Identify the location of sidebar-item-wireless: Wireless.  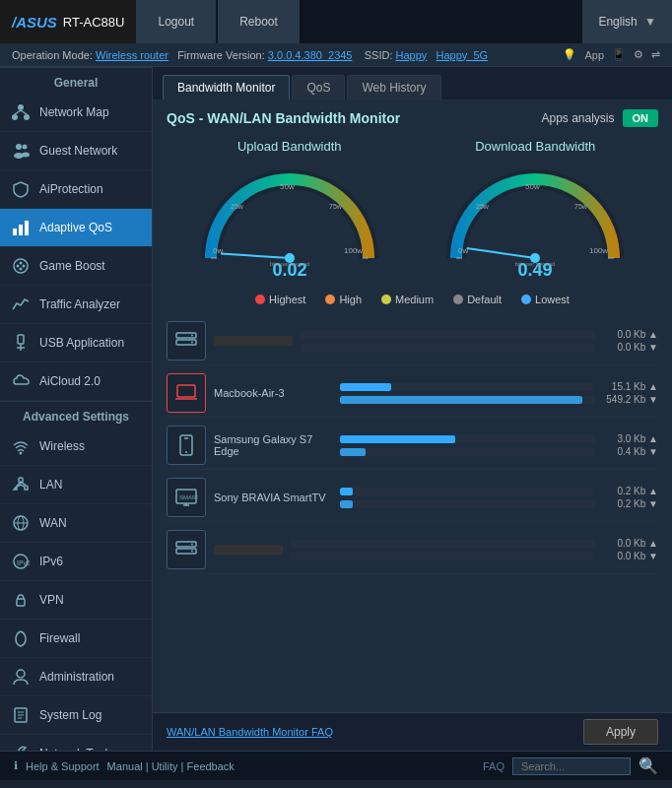
(76, 447).